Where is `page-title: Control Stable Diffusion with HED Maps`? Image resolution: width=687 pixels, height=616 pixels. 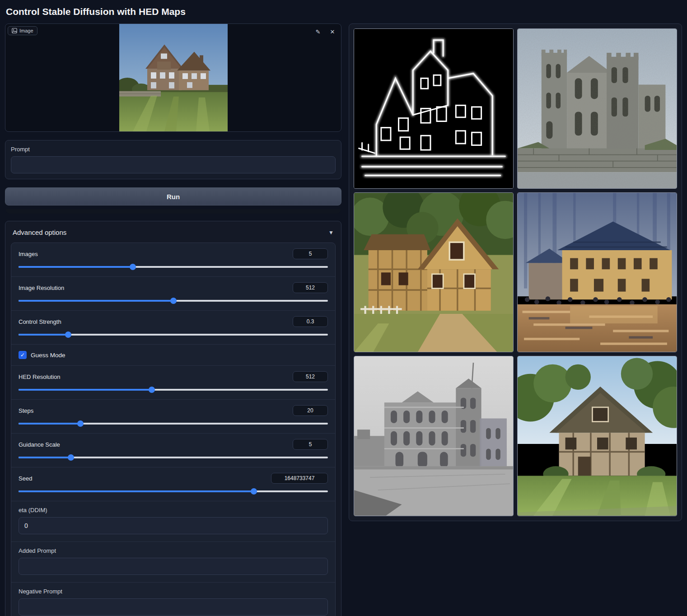 page-title: Control Stable Diffusion with HED Maps is located at coordinates (344, 12).